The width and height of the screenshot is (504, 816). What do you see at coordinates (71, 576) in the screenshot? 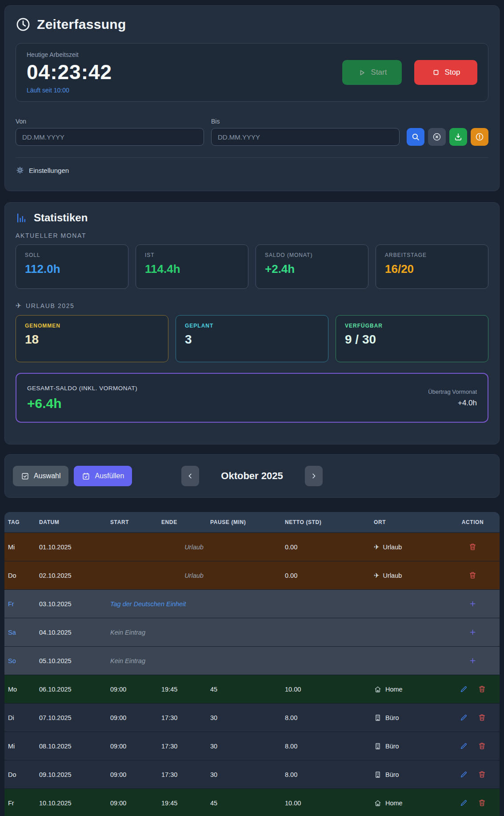
I see `date-cell: 02.10.2025` at bounding box center [71, 576].